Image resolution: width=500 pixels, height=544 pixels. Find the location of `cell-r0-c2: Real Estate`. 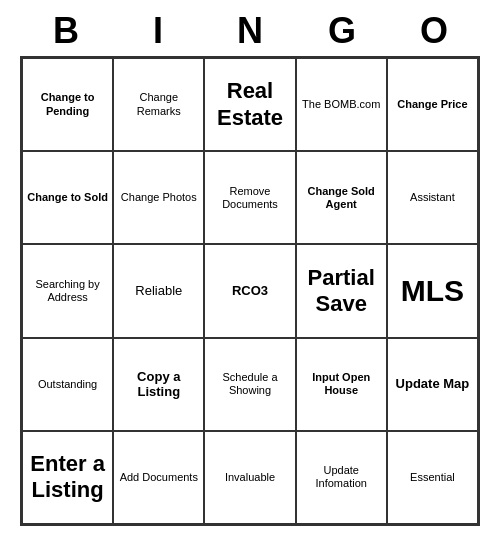

cell-r0-c2: Real Estate is located at coordinates (250, 104).